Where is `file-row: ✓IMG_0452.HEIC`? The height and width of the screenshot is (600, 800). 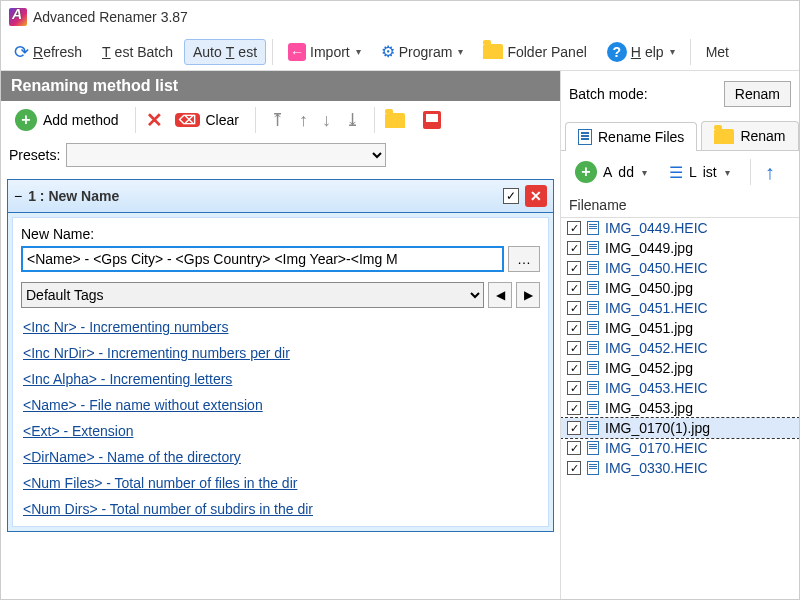
file-row: ✓IMG_0452.HEIC is located at coordinates (680, 348).